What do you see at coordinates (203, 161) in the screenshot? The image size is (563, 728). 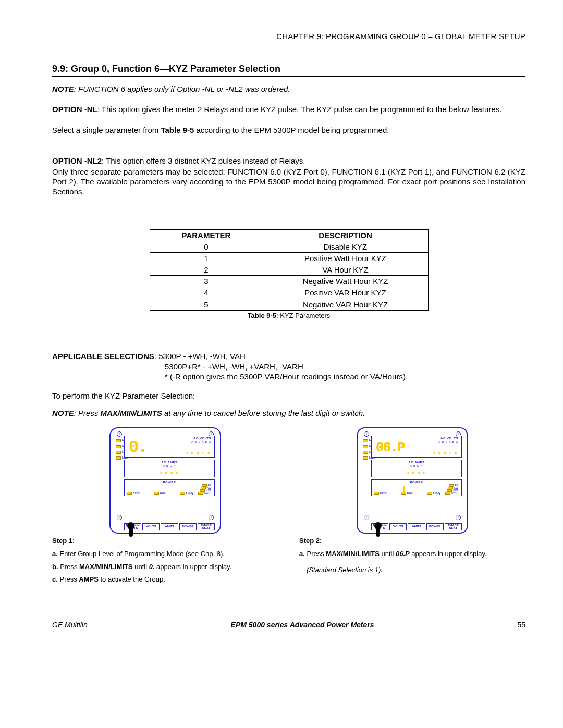 I see `option-nl2-text: : This option offers 3 distinct KYZ puls…` at bounding box center [203, 161].